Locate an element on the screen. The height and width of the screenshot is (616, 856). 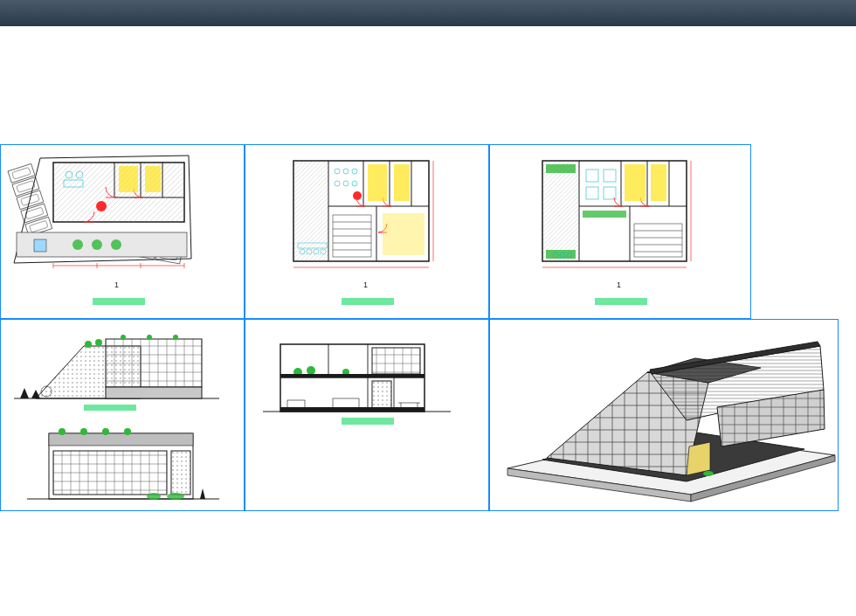
sheet-elevations is located at coordinates (122, 415).